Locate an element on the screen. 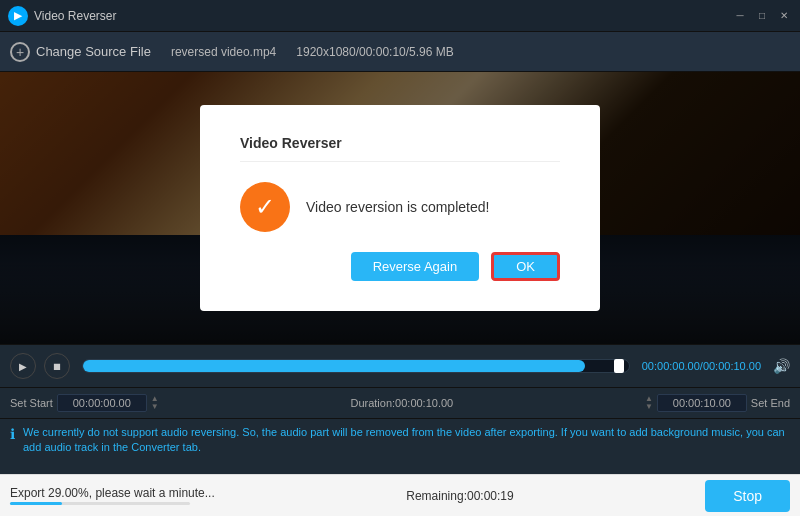 The height and width of the screenshot is (516, 800). stop-playback-button: ⏹ is located at coordinates (57, 366).